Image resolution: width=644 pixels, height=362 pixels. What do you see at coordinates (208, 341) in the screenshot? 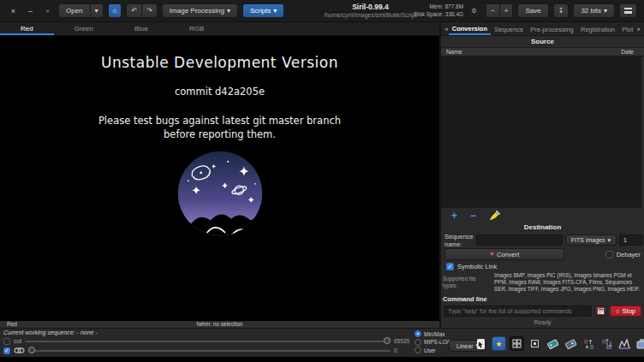
I see `high-threshold-row: cut 65535` at bounding box center [208, 341].